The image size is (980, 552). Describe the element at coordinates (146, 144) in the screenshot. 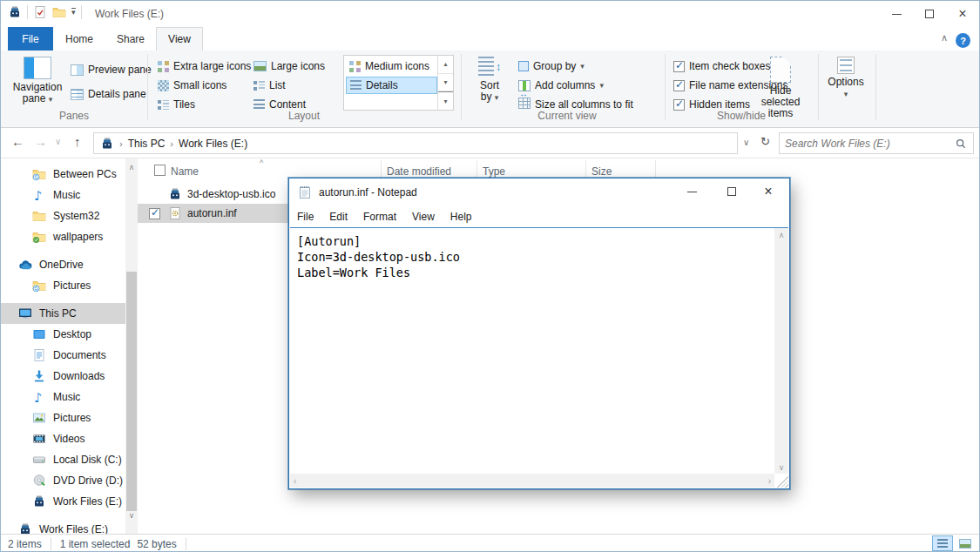

I see `crumb-this-pc: This PC` at that location.